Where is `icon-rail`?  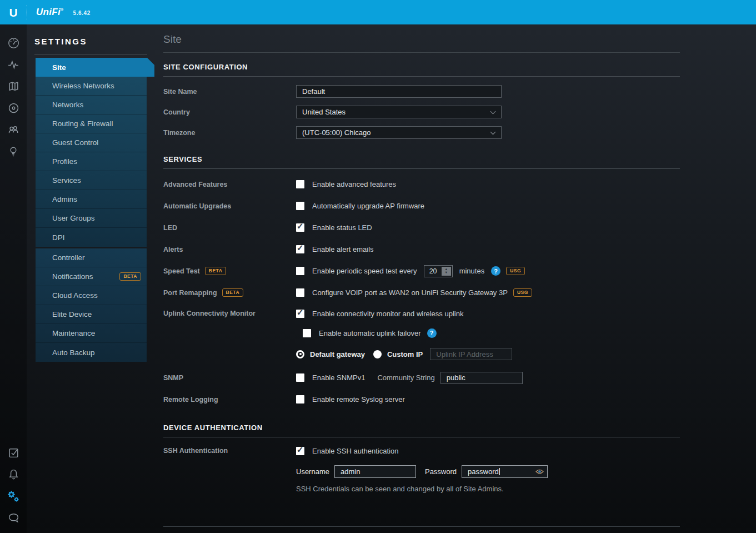 icon-rail is located at coordinates (13, 279).